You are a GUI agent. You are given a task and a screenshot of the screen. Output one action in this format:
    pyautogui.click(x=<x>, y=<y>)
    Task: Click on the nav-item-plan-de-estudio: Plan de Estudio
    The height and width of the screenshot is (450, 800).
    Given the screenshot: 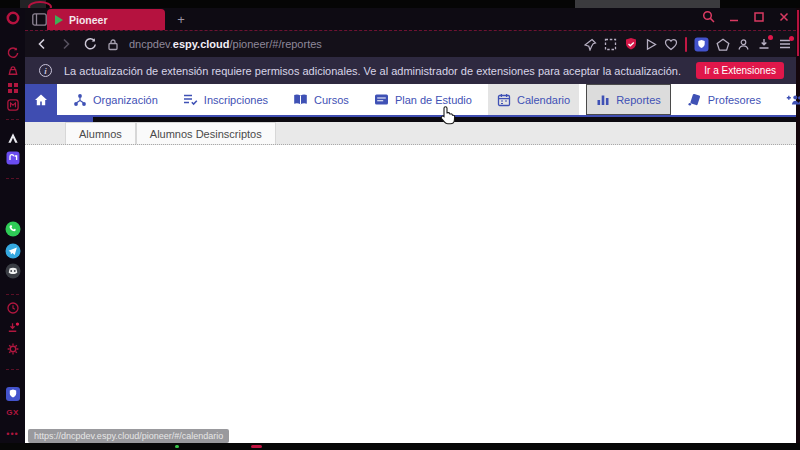 What is the action you would take?
    pyautogui.click(x=423, y=100)
    